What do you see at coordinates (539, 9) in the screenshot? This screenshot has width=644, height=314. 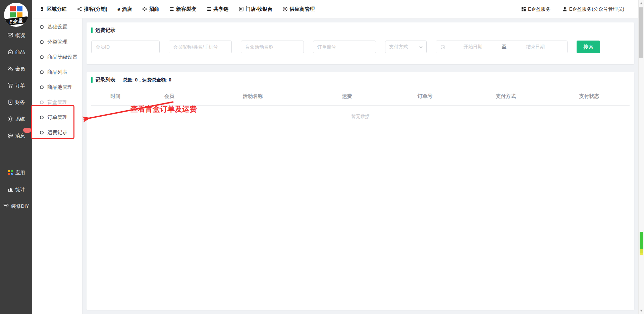 I see `service-entry-label: E企盈服务` at bounding box center [539, 9].